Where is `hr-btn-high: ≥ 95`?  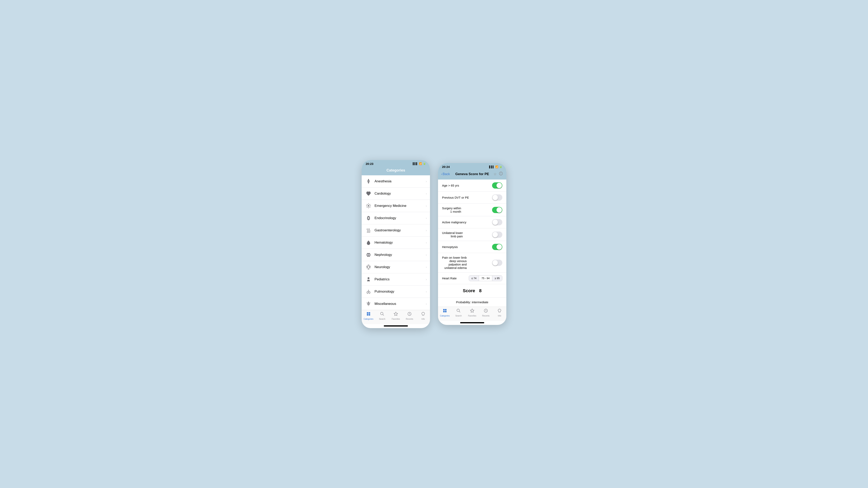 hr-btn-high: ≥ 95 is located at coordinates (497, 278).